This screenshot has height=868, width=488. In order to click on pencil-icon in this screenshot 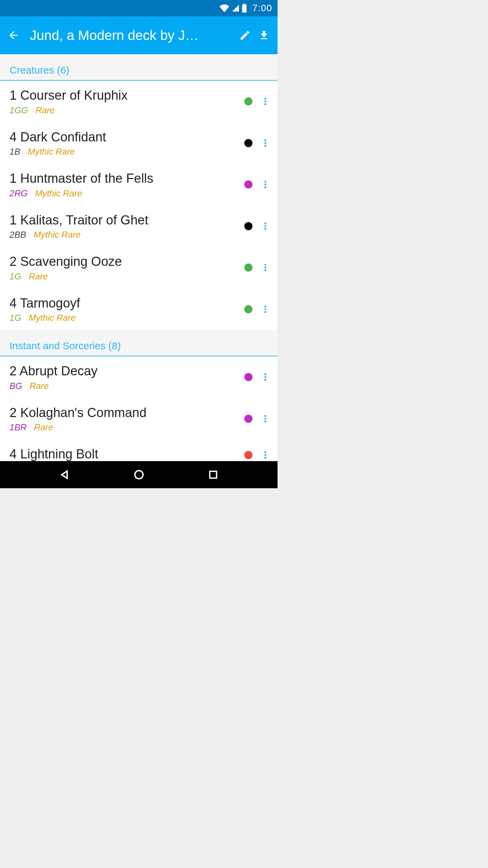, I will do `click(245, 35)`.